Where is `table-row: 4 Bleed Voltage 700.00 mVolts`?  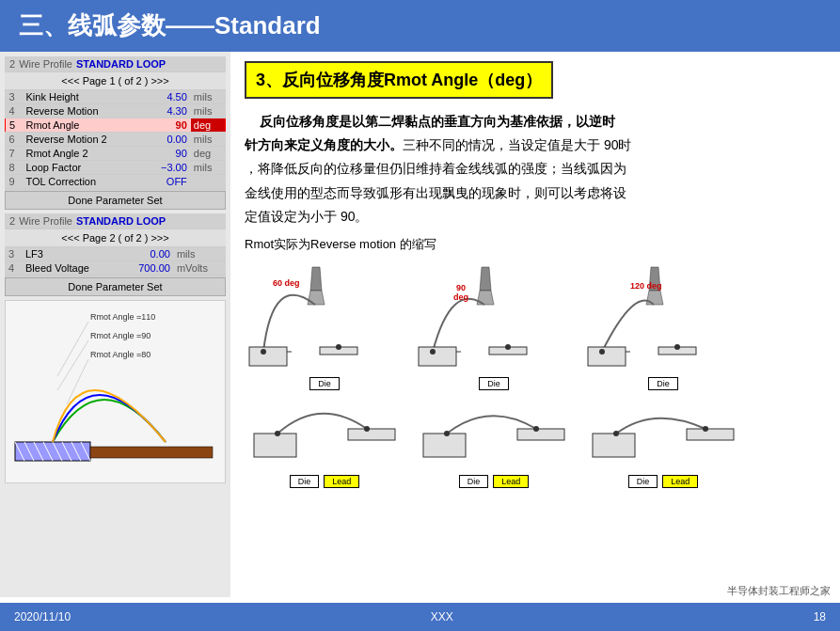
table-row: 4 Bleed Voltage 700.00 mVolts is located at coordinates (115, 269).